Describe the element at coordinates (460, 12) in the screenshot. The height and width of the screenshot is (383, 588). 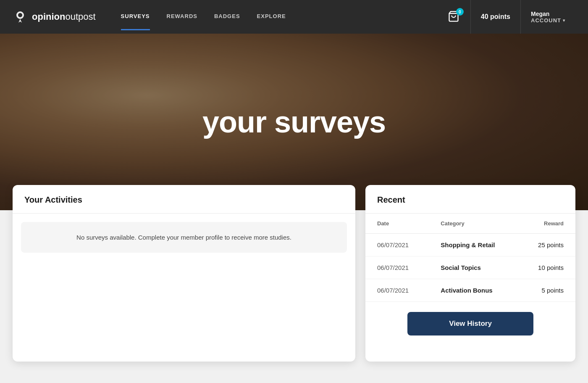
I see `cart-badge: 0` at that location.